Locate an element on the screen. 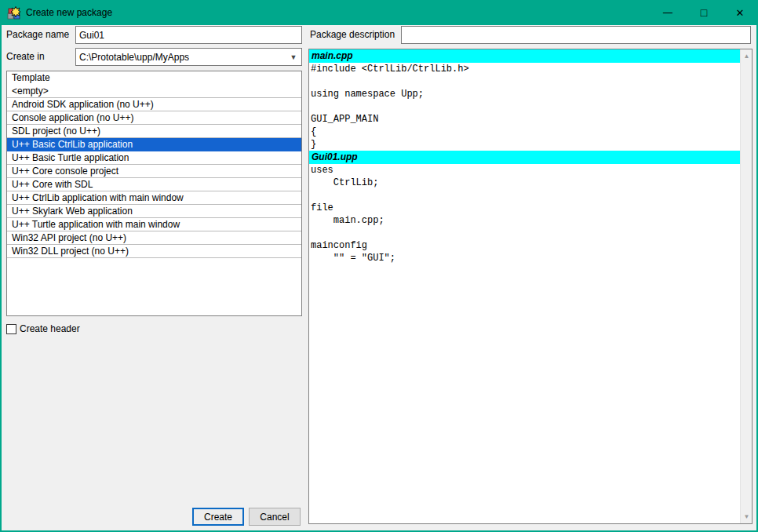 The width and height of the screenshot is (758, 532). caption-buttons: — □ ✕ is located at coordinates (704, 13).